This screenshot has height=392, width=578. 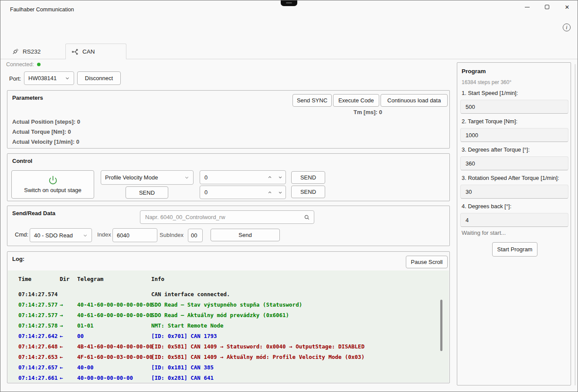 What do you see at coordinates (147, 178) in the screenshot?
I see `mode-select: Profile Velocity Mode` at bounding box center [147, 178].